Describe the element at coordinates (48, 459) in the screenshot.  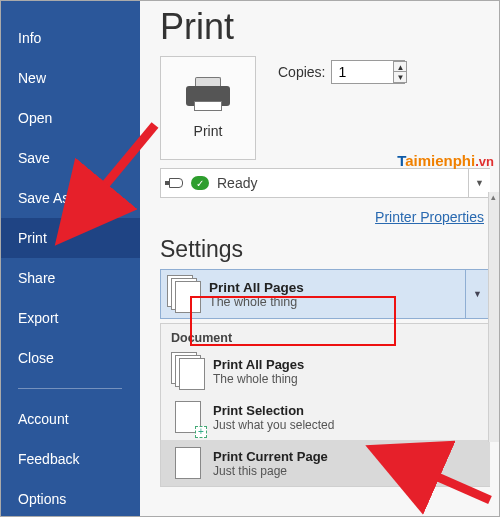
I see `sidebar-item-label: Feedback` at that location.